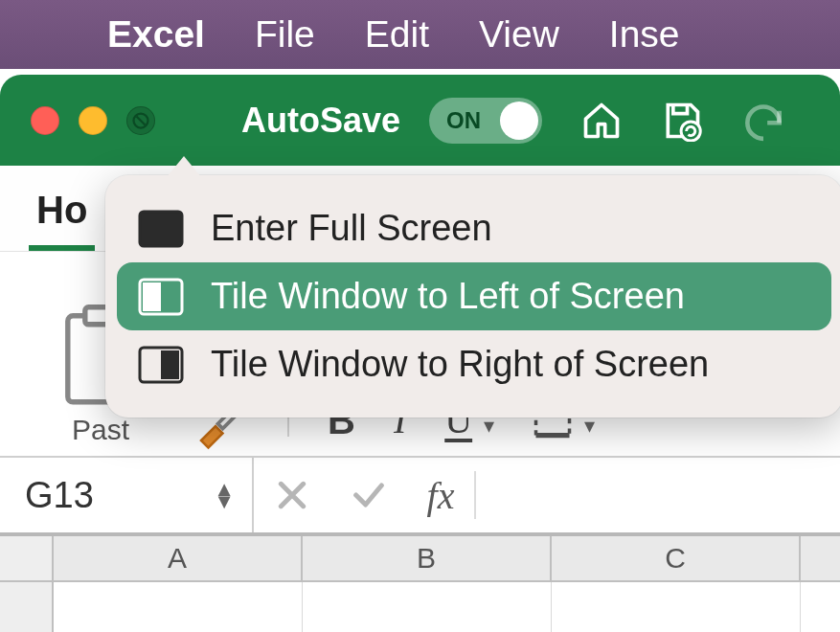  What do you see at coordinates (352, 228) in the screenshot?
I see `popover-item-label: Enter Full Screen` at bounding box center [352, 228].